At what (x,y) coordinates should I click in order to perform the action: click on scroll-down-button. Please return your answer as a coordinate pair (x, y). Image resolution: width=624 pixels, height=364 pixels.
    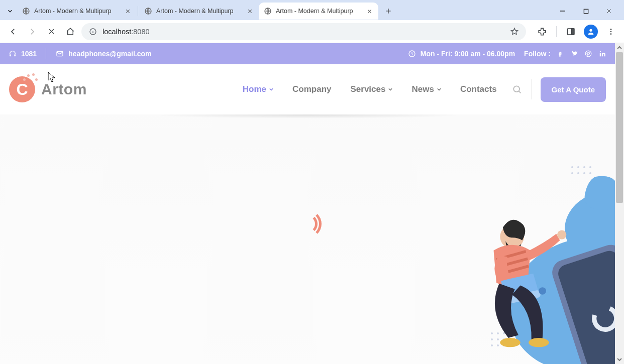
    Looking at the image, I should click on (619, 359).